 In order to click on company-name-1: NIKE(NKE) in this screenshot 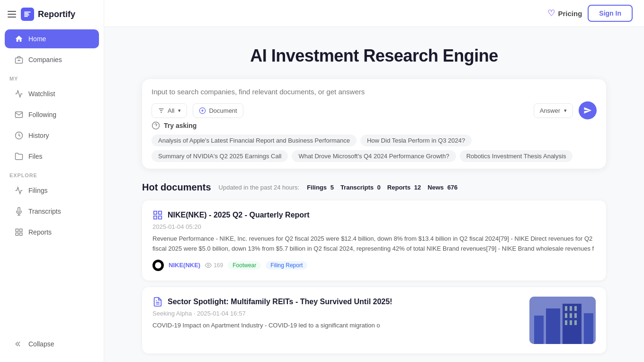, I will do `click(185, 265)`.